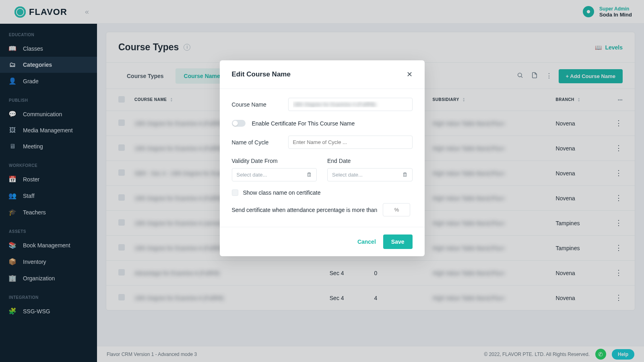 The height and width of the screenshot is (362, 644). I want to click on close-icon: ✕, so click(410, 74).